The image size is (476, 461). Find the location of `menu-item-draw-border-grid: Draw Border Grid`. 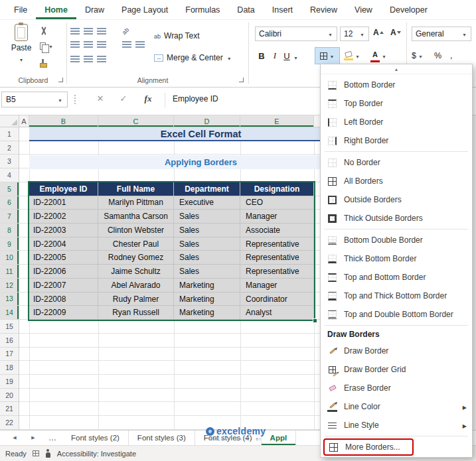

menu-item-draw-border-grid: Draw Border Grid is located at coordinates (396, 369).